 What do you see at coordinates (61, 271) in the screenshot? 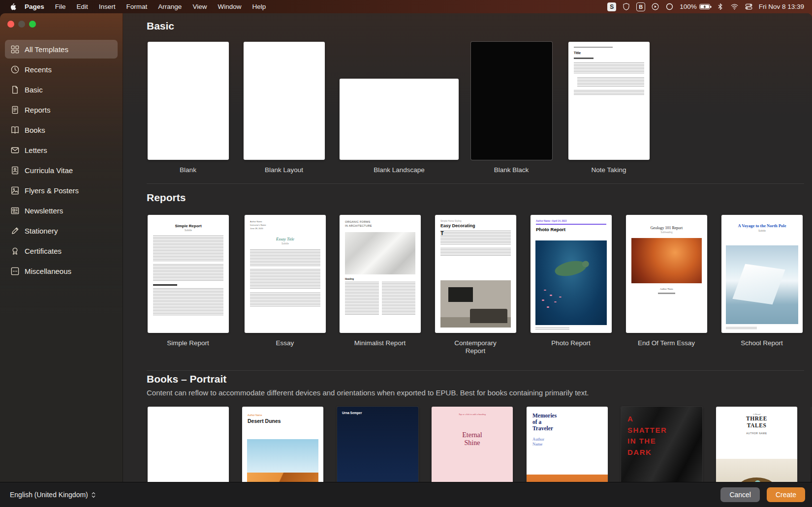
I see `sidebar-item-miscellaneous: Miscellaneous` at bounding box center [61, 271].